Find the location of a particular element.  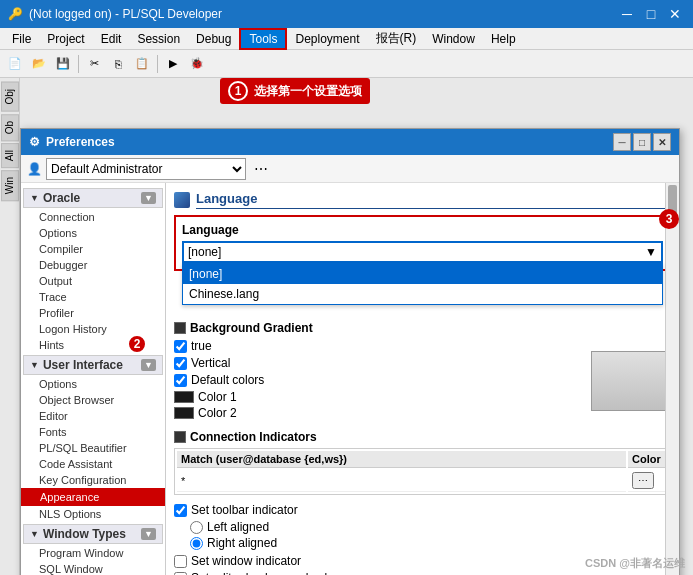

color1-label: Color 1 is located at coordinates (218, 397).